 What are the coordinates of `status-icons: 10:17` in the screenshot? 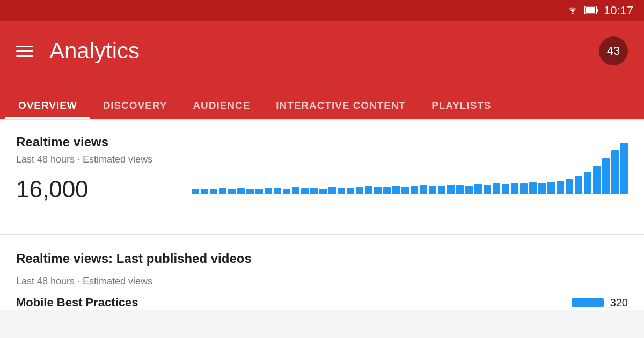 It's located at (600, 11).